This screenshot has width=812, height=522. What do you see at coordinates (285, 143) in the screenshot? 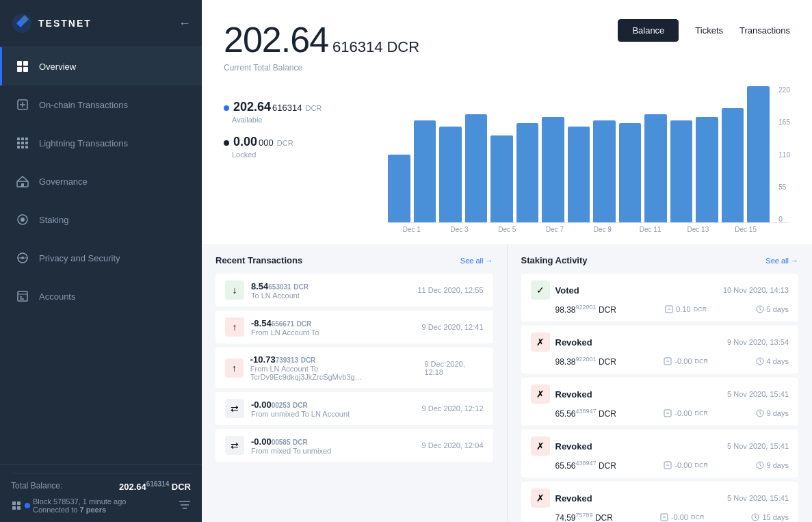
I see `locked-cur: DCR` at bounding box center [285, 143].